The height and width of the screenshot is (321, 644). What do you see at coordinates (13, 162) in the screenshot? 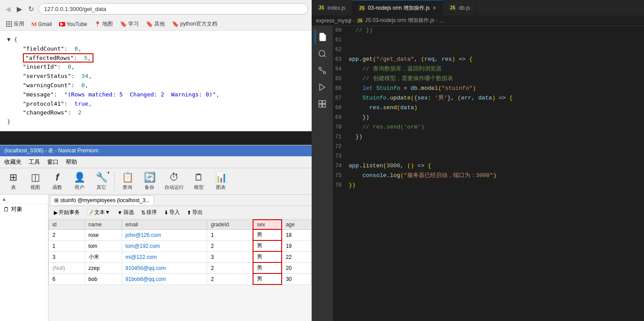
I see `menu-favorites: 收藏夹` at bounding box center [13, 162].